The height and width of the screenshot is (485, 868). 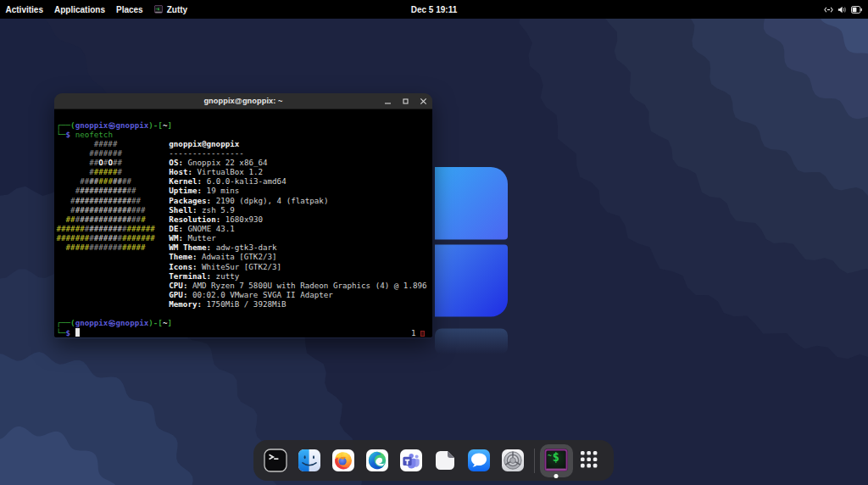 What do you see at coordinates (242, 181) in the screenshot?
I see `terminal-line: ########### Kernel: 6.0.0-kali3-amd64` at bounding box center [242, 181].